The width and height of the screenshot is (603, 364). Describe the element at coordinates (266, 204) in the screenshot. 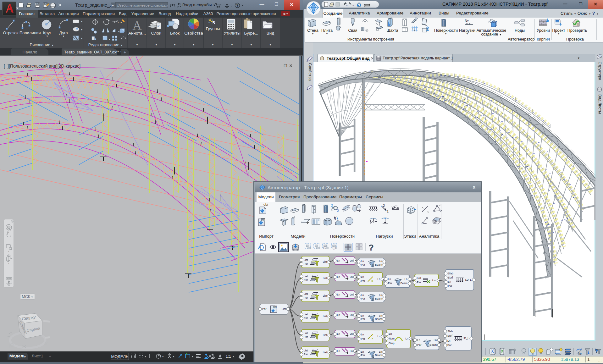

I see `svg-text: obj` at that location.